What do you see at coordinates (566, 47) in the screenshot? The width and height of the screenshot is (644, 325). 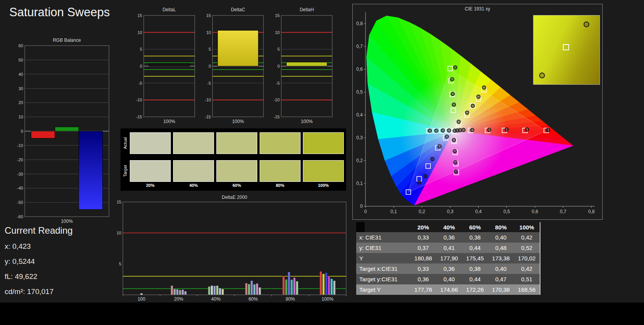 I see `inset-target-marker` at bounding box center [566, 47].